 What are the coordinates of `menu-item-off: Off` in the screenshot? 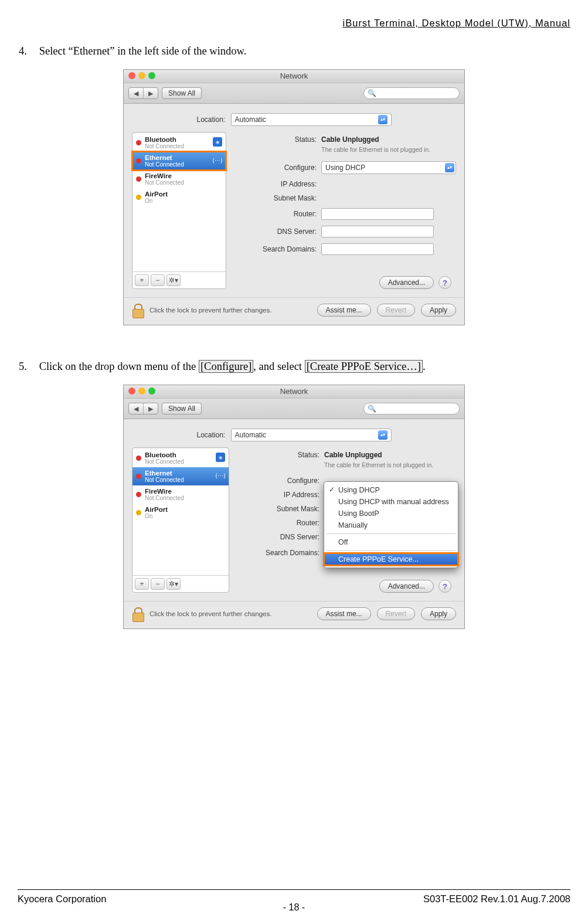 It's located at (391, 542).